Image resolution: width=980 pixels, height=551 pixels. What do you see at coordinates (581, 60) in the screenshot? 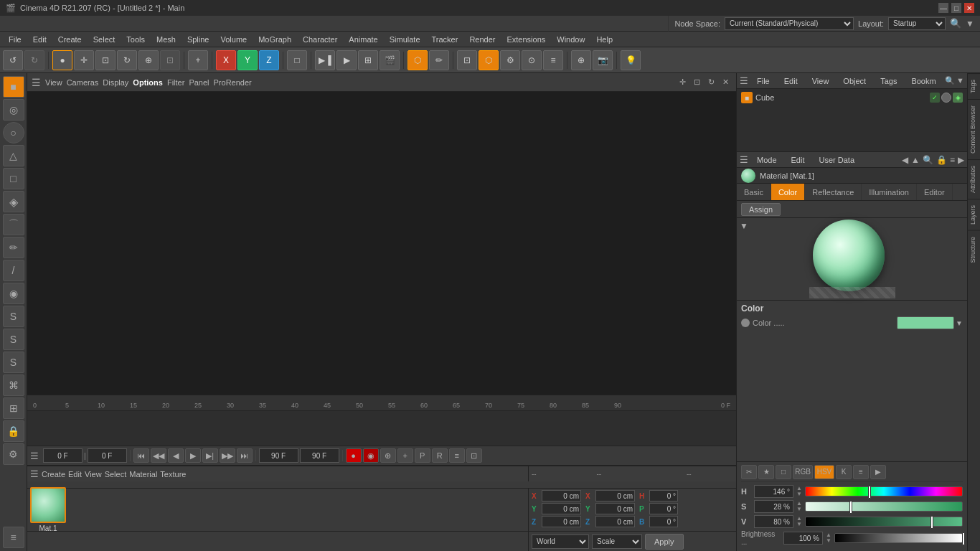
I see `snap-btn: ⊕` at bounding box center [581, 60].